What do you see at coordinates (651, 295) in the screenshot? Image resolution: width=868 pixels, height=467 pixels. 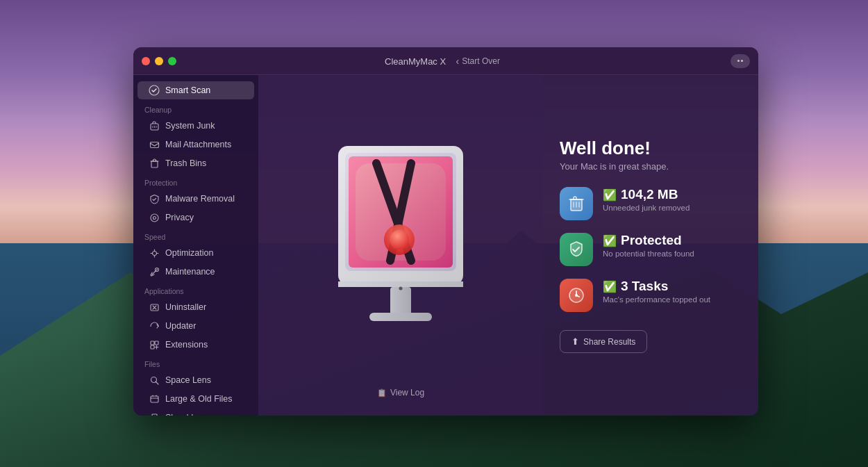 I see `tasks-result-item: ✅ 3 Tasks Mac's performance topped out` at bounding box center [651, 295].